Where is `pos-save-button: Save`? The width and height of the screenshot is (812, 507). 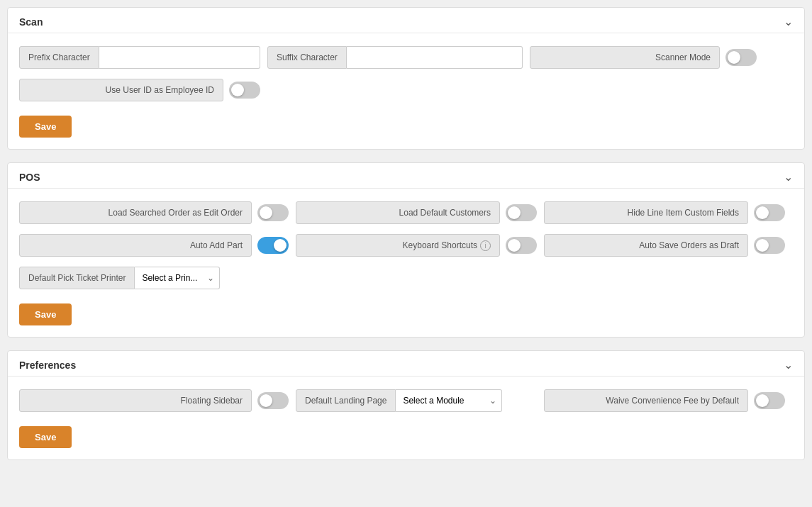 pos-save-button: Save is located at coordinates (45, 315).